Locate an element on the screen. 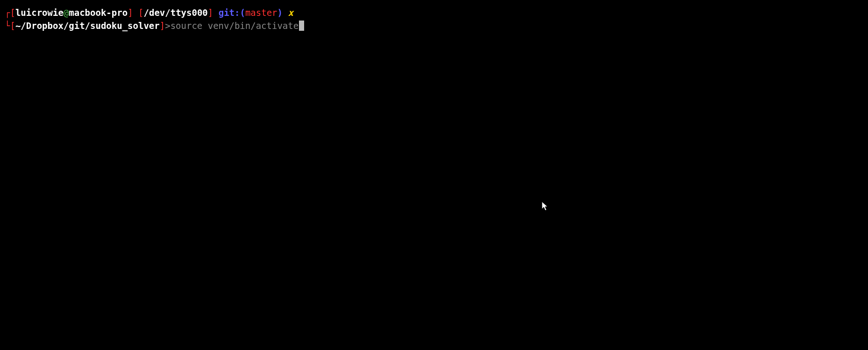 The image size is (868, 350). current-working-directory: ~/Dropbox/git/sudoku_solver is located at coordinates (88, 26).